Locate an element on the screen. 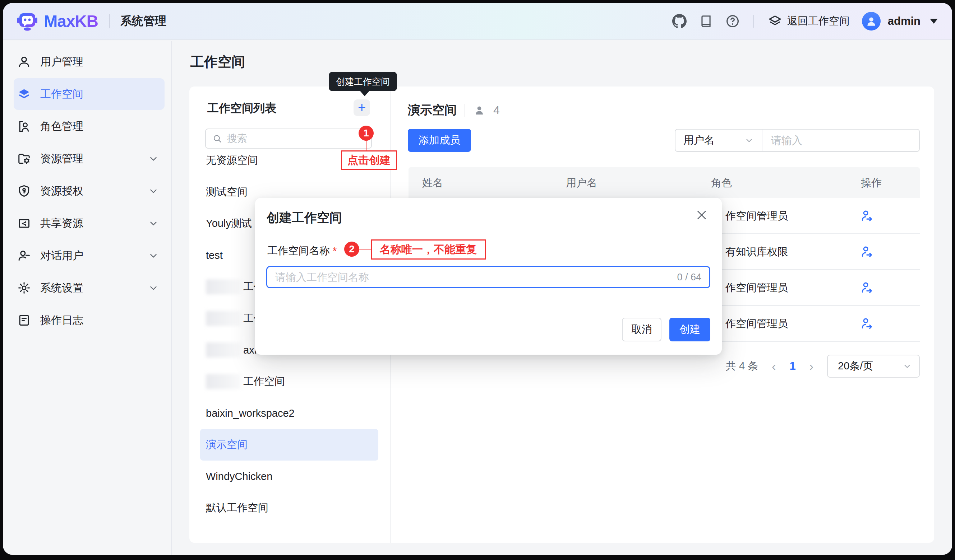  tooltip-arrow is located at coordinates (365, 93).